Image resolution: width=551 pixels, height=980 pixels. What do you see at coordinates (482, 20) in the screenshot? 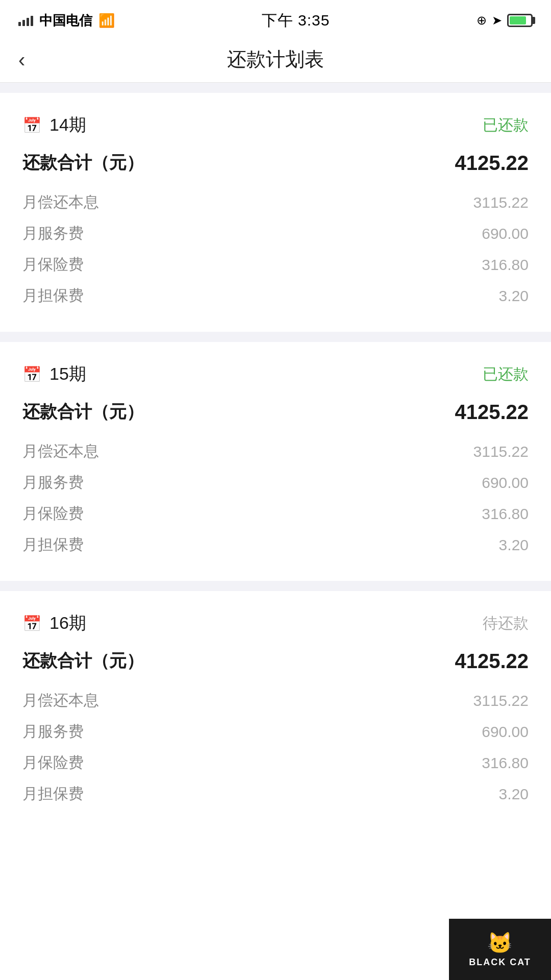
I see `location-icon: ⊕` at bounding box center [482, 20].